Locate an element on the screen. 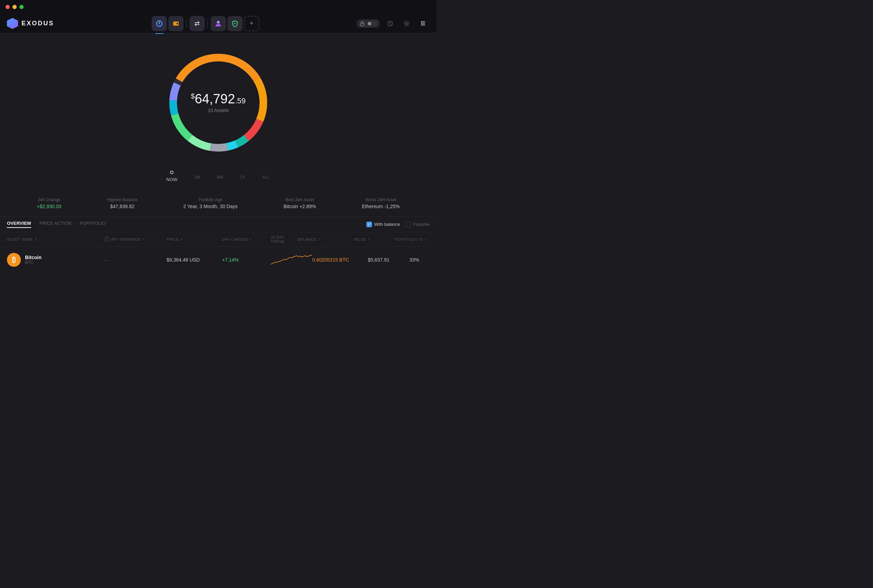 This screenshot has height=588, width=873. nav-exchange-btn is located at coordinates (197, 24).